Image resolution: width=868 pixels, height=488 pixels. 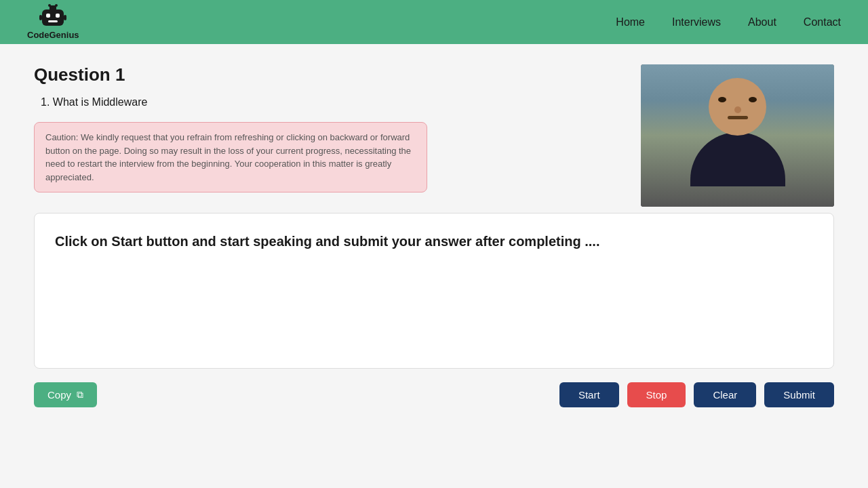 What do you see at coordinates (228, 157) in the screenshot?
I see `caution-text: Caution: We kindly request that you refr…` at bounding box center [228, 157].